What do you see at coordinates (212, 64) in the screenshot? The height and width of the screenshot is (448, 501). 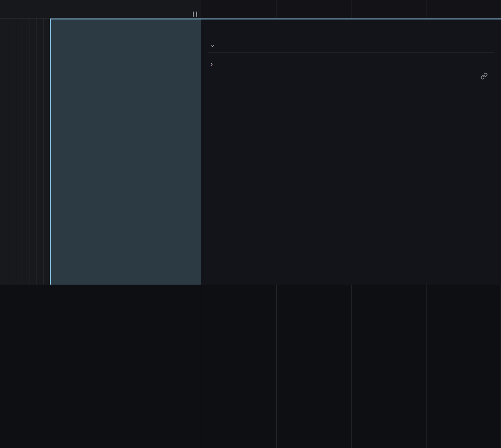 I see `chevron-right-icon: ›` at bounding box center [212, 64].